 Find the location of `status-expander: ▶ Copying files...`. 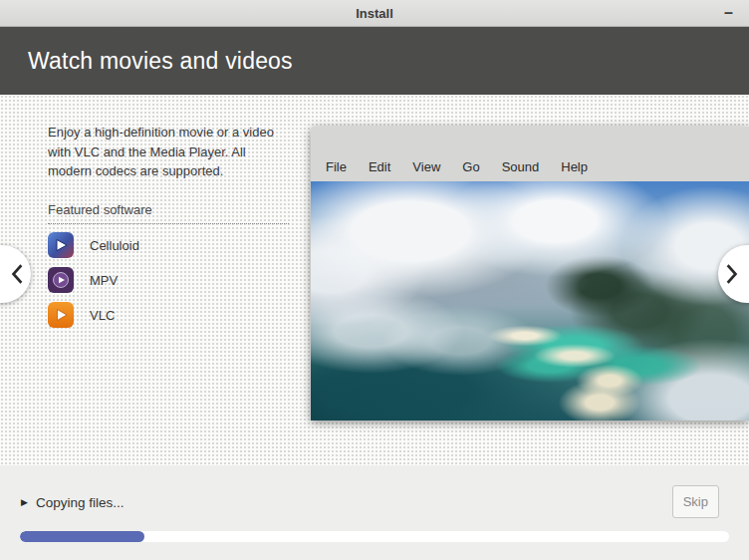

status-expander: ▶ Copying files... is located at coordinates (72, 502).